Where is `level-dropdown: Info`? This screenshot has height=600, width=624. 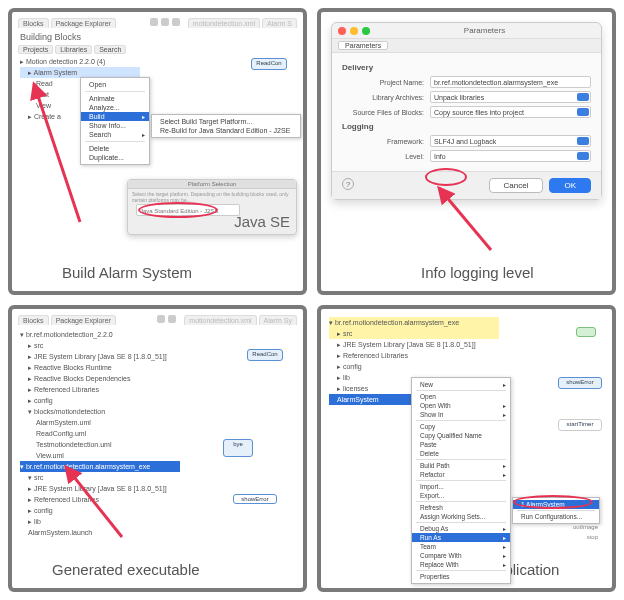
level-dropdown: Info is located at coordinates (510, 156).